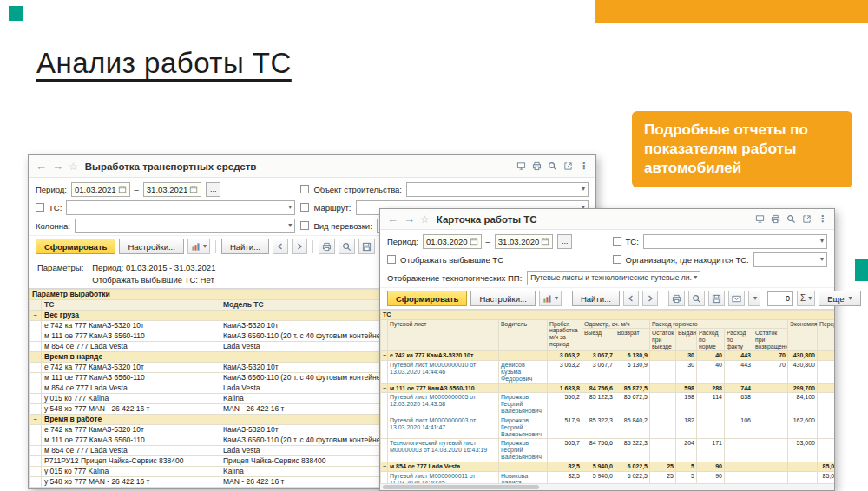  I want to click on cell-waybill: Путевой лист М0000000005 от 12.03.2020 1…, so click(444, 404).